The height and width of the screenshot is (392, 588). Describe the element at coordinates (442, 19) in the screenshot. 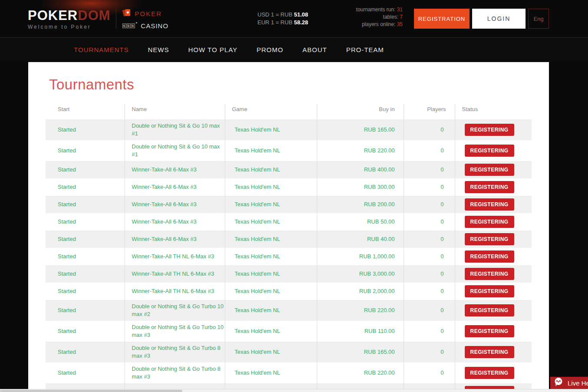

I see `registration-button: REGISTRATION` at that location.